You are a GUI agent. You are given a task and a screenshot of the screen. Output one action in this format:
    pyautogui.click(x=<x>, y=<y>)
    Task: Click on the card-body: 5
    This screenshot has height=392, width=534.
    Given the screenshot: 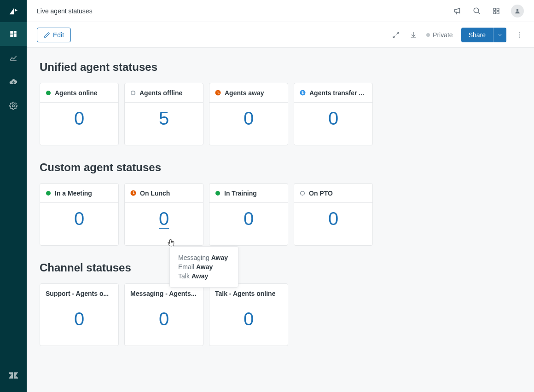 What is the action you would take?
    pyautogui.click(x=164, y=124)
    